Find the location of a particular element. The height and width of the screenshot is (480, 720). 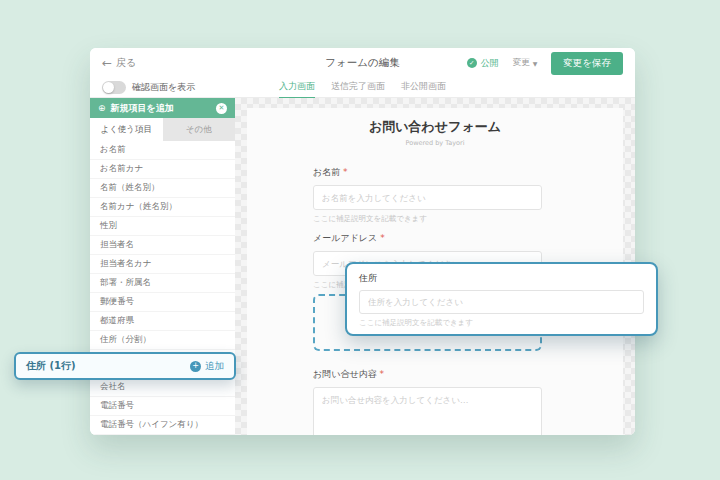

add-field-sidebar: ⊕ 新規項目を追加 ✕ よく使う項目 その他 お名前 お名前カナ 名前（姓名別）… is located at coordinates (162, 266).